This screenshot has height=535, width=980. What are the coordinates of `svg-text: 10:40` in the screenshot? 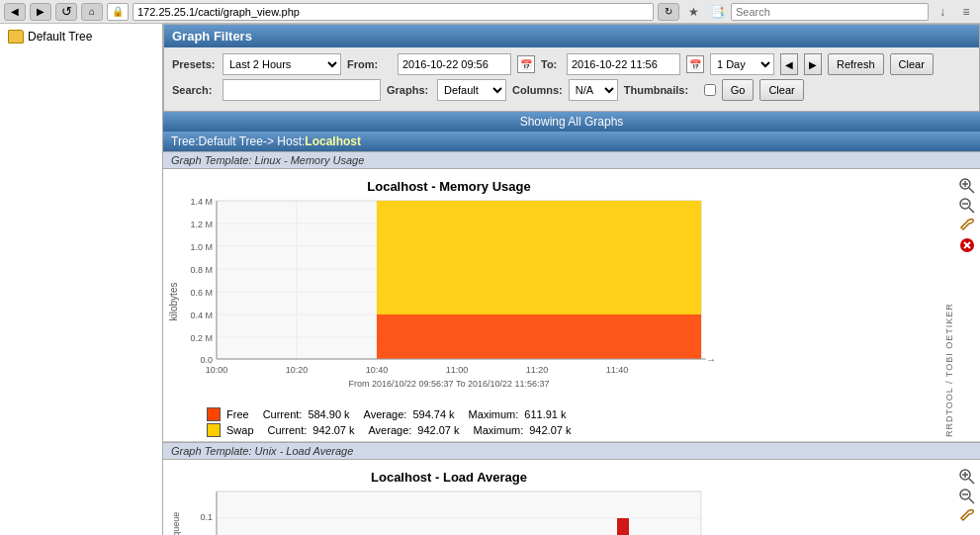 It's located at (378, 370).